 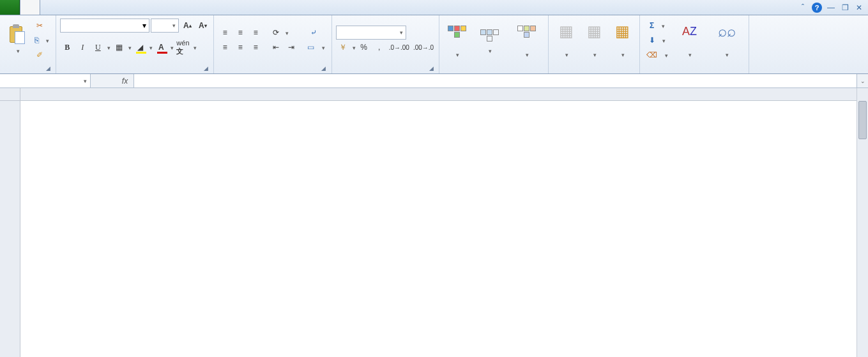 I want to click on format-painter-button: ✐, so click(x=42, y=55).